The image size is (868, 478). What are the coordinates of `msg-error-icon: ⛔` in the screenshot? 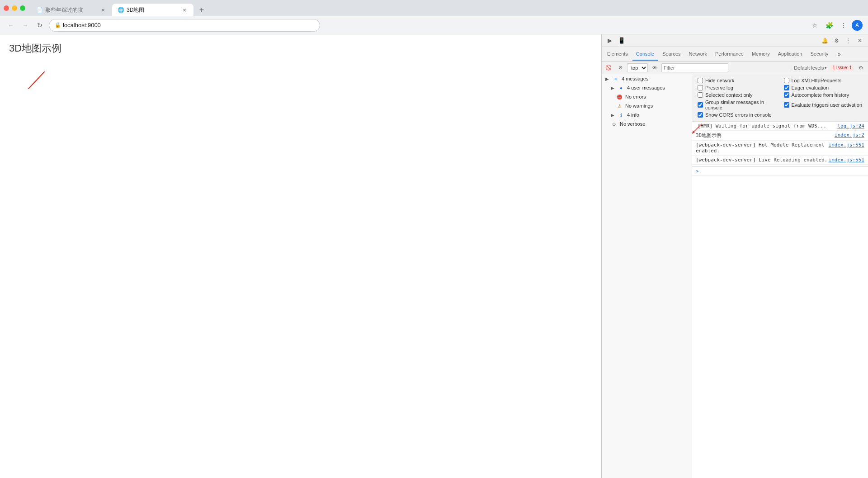 It's located at (619, 97).